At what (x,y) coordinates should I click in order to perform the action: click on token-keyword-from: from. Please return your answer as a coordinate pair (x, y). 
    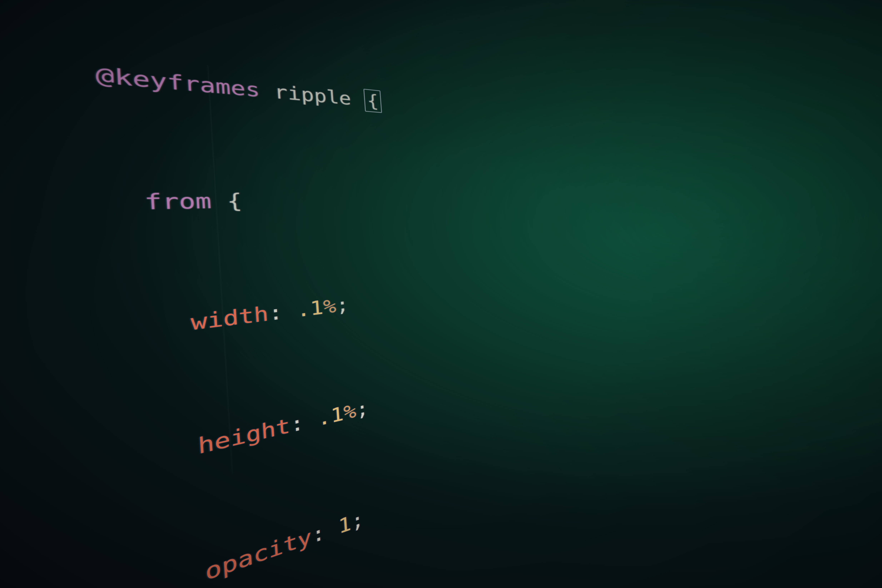
    Looking at the image, I should click on (178, 202).